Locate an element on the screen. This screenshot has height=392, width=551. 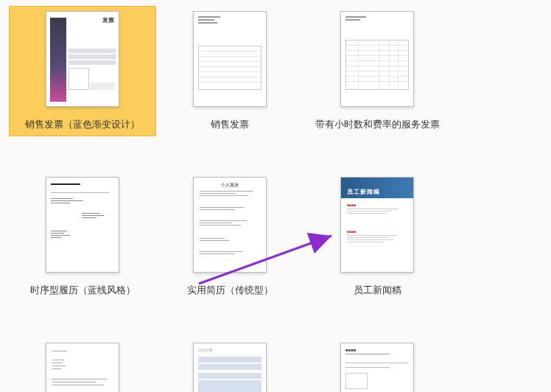
template-thumbnail: ■■■■ is located at coordinates (377, 367).